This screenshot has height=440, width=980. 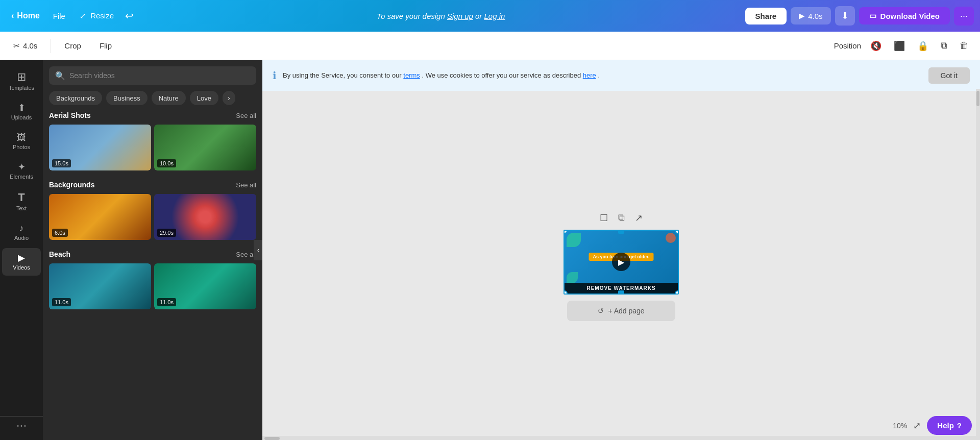 What do you see at coordinates (621, 311) in the screenshot?
I see `add-page-button: ↺ + Add page` at bounding box center [621, 311].